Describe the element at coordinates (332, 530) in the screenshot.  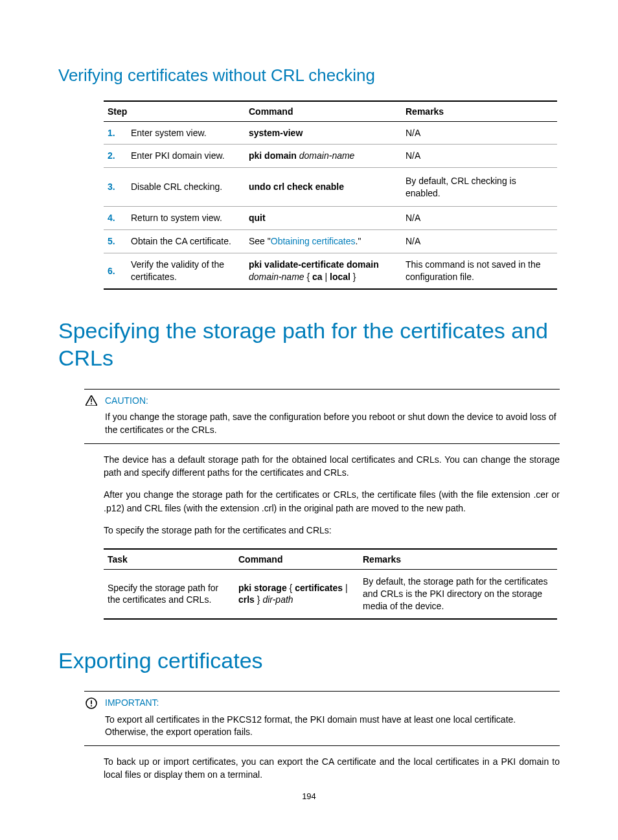
I see `paragraph: To specify the storage path for the cert…` at that location.